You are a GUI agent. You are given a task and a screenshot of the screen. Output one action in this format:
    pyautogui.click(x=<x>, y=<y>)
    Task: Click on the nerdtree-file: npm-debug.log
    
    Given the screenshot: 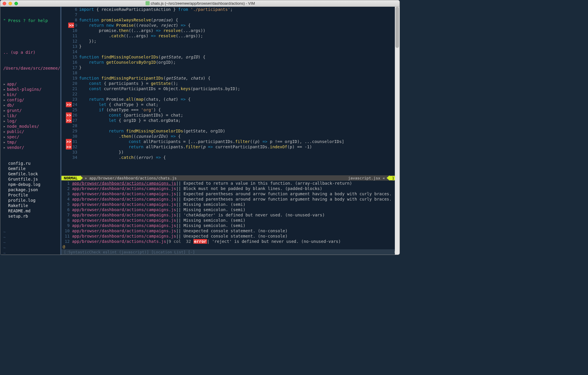 What is the action you would take?
    pyautogui.click(x=30, y=184)
    